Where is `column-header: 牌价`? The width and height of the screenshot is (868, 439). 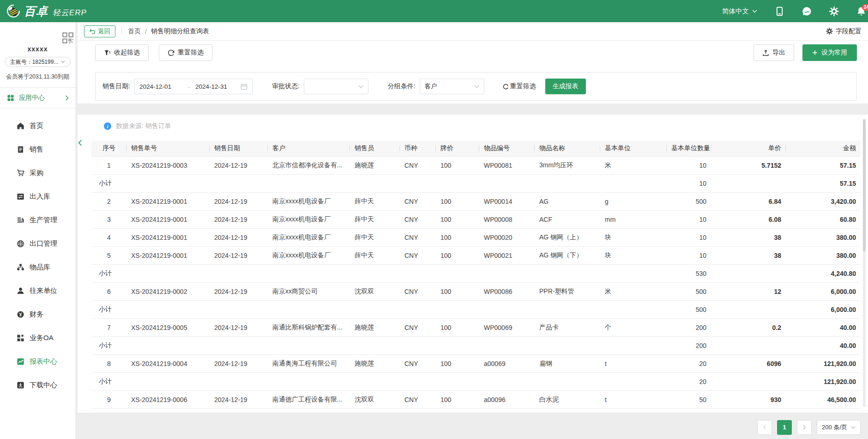
column-header: 牌价 is located at coordinates (458, 148).